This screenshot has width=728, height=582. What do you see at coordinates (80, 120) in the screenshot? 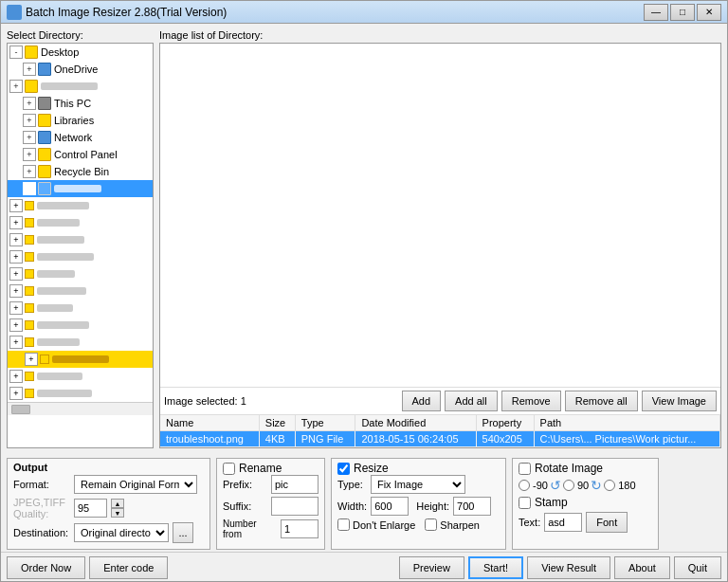
I see `tree-item-libraries: + Libraries` at bounding box center [80, 120].